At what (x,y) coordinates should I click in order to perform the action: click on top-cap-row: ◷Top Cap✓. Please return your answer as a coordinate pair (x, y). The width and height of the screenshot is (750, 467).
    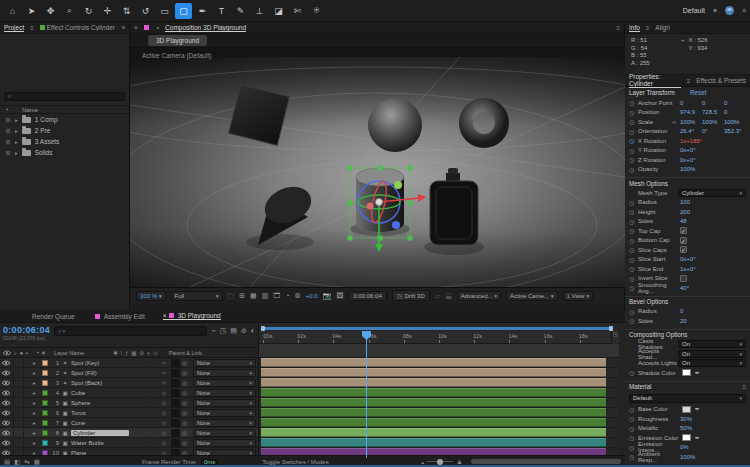
    Looking at the image, I should click on (688, 231).